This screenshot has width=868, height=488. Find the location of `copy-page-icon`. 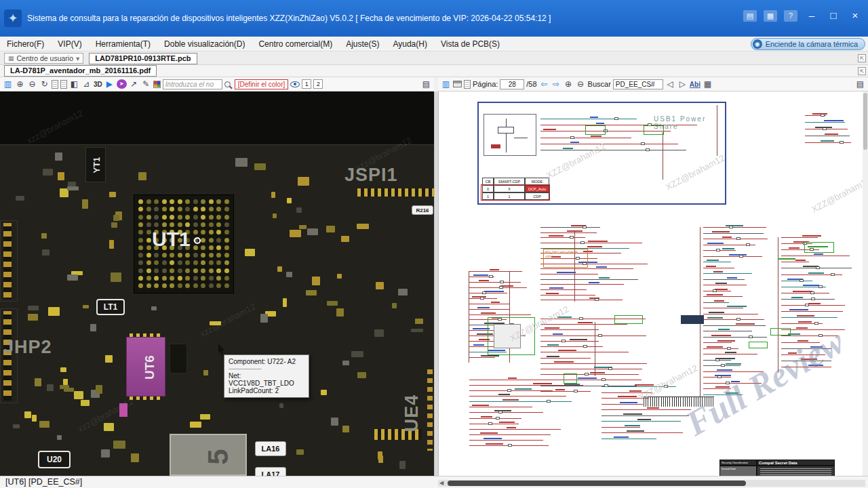

copy-page-icon is located at coordinates (467, 84).